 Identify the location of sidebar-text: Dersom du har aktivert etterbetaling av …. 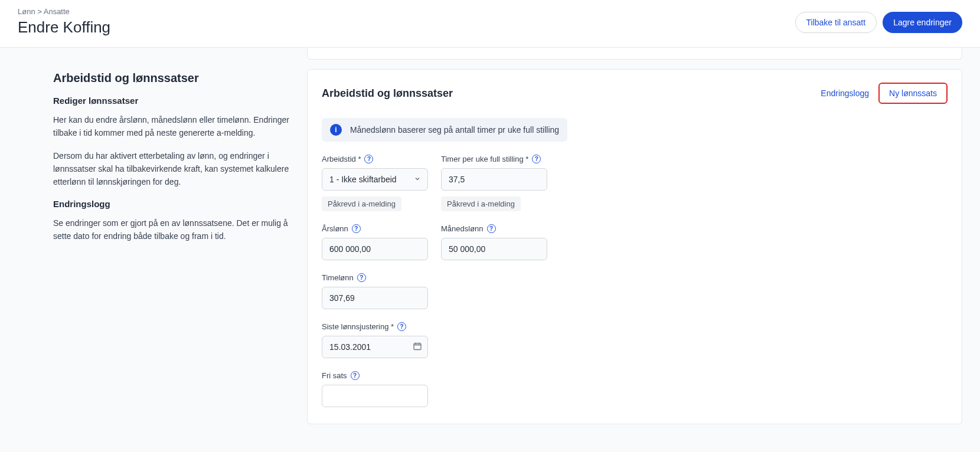
(171, 169).